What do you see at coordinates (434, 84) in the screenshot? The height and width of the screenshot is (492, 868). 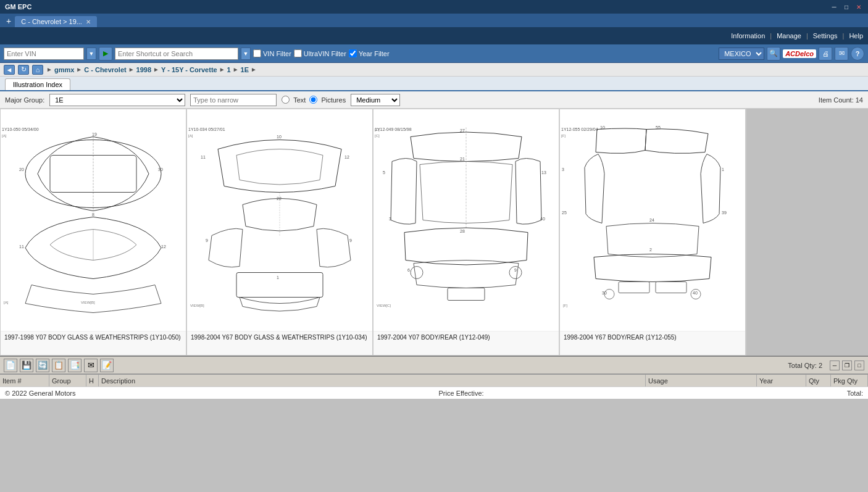 I see `illustration-index-tab-bar: Illustration Index` at bounding box center [434, 84].